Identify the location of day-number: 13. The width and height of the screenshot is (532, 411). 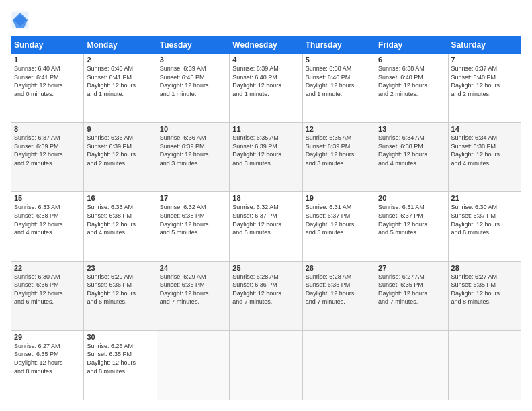
(411, 129).